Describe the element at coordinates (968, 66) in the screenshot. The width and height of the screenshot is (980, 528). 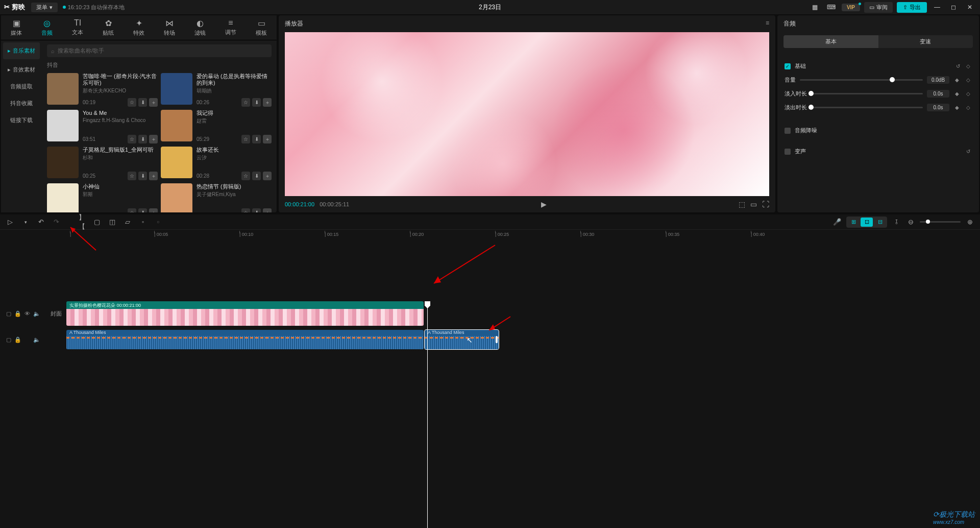
I see `keyframe-icon: ◇` at that location.